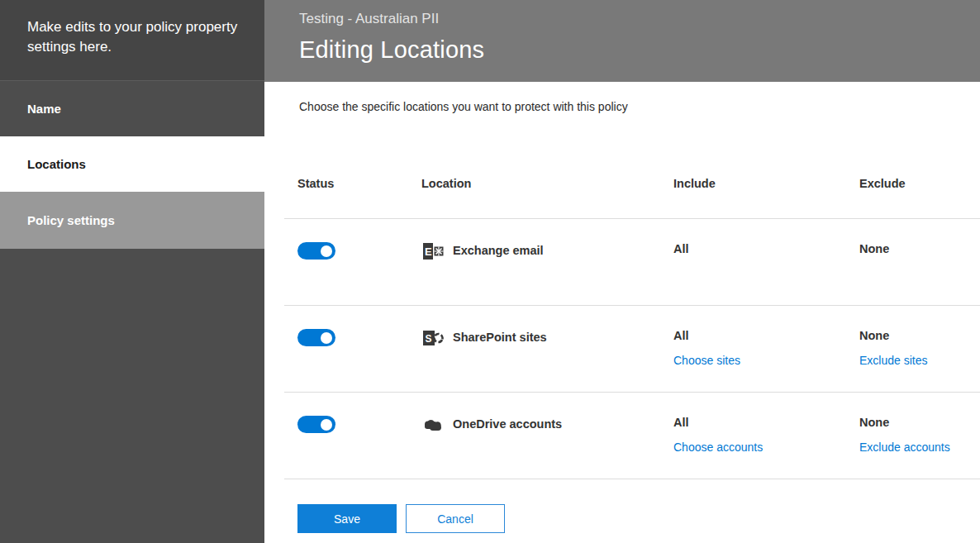  What do you see at coordinates (632, 191) in the screenshot?
I see `table-header-row: Status Location Include Exclude` at bounding box center [632, 191].